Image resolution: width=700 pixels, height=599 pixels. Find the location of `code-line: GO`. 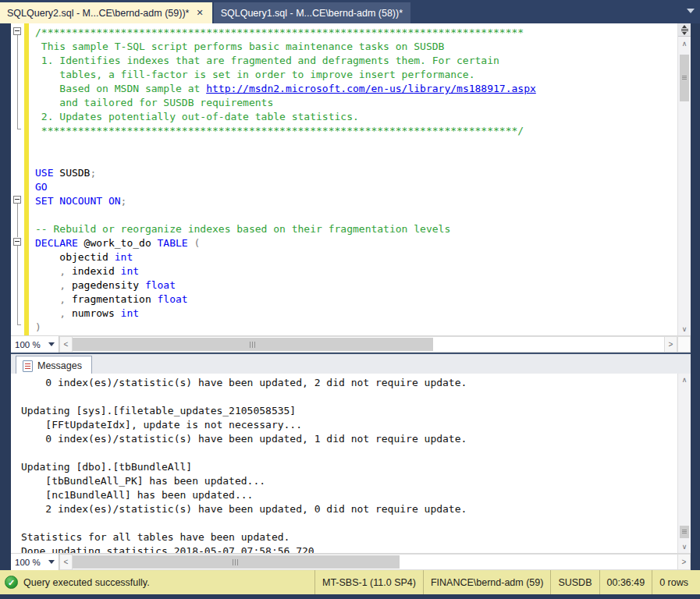

code-line: GO is located at coordinates (356, 187).